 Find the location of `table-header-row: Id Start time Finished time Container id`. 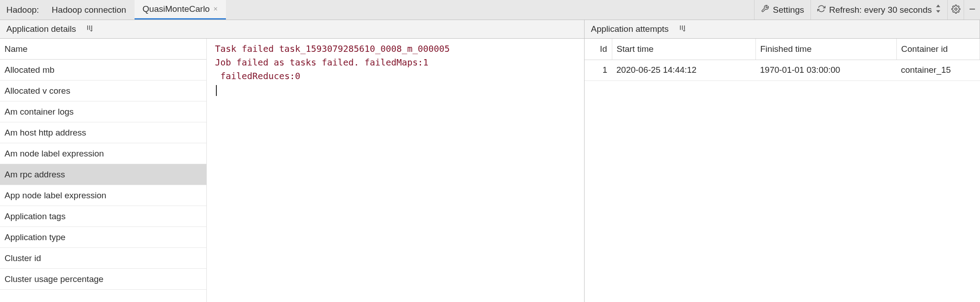

table-header-row: Id Start time Finished time Container id is located at coordinates (782, 49).